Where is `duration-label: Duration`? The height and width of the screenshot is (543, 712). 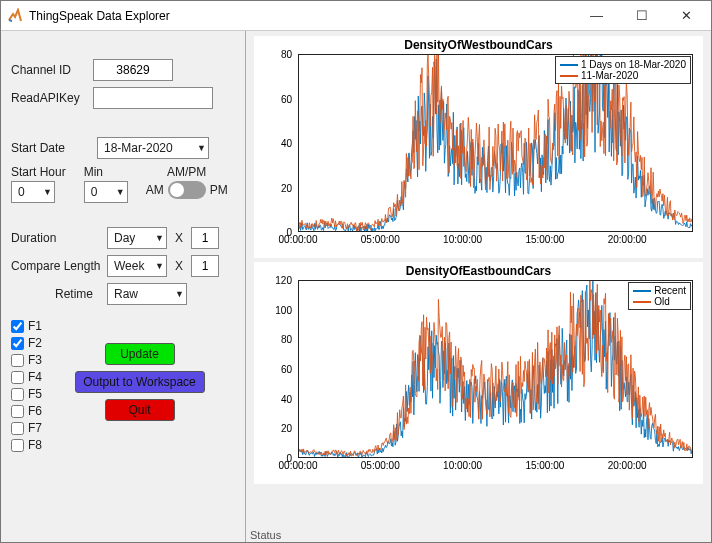
duration-label: Duration is located at coordinates (59, 238).